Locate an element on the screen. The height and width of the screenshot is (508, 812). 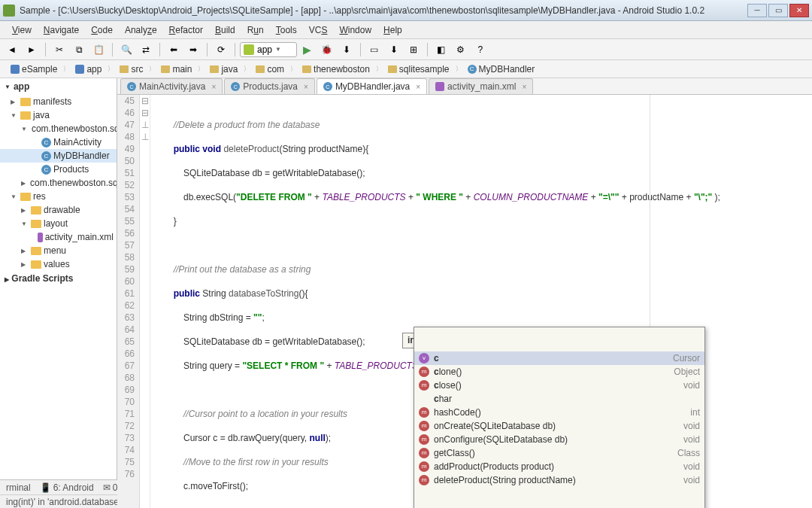
crumb-com: com is located at coordinates (270, 69).